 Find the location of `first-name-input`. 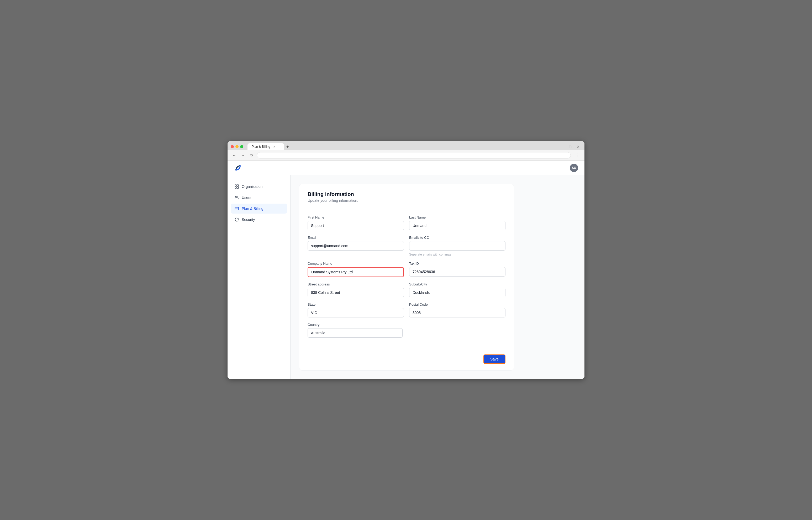

first-name-input is located at coordinates (356, 226).